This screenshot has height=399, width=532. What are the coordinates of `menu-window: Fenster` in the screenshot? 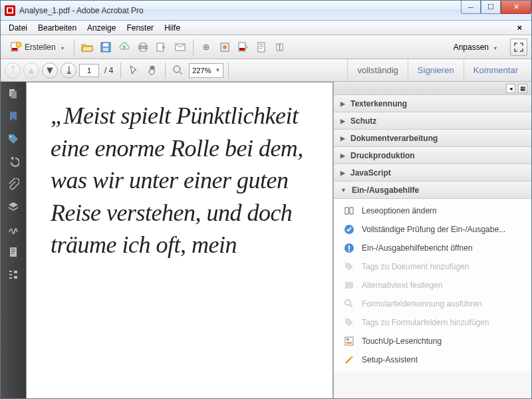 It's located at (140, 28).